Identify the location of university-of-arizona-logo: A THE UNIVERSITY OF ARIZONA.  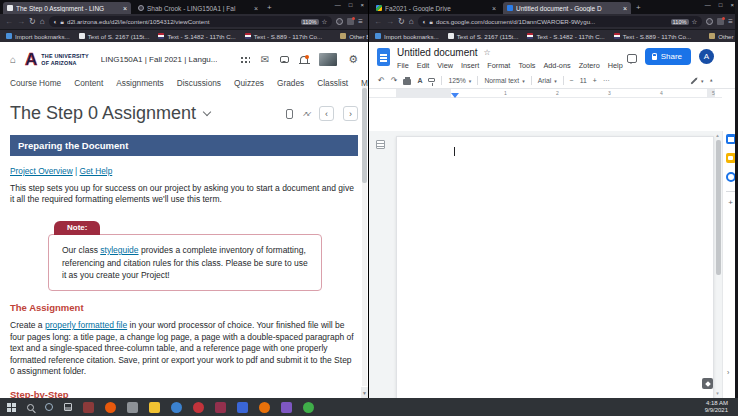
(57, 60).